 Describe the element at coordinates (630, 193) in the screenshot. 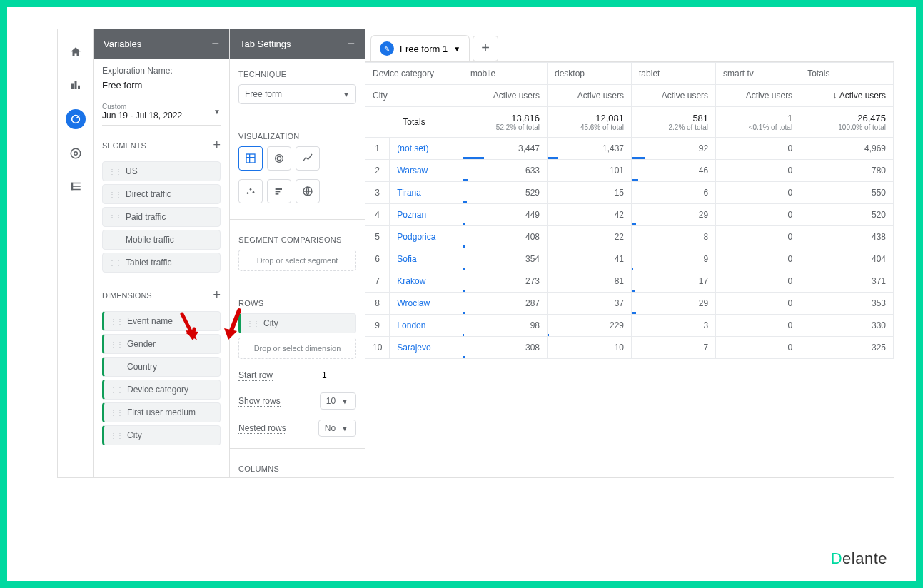

I see `table-row: 3Tirana5291560550` at that location.